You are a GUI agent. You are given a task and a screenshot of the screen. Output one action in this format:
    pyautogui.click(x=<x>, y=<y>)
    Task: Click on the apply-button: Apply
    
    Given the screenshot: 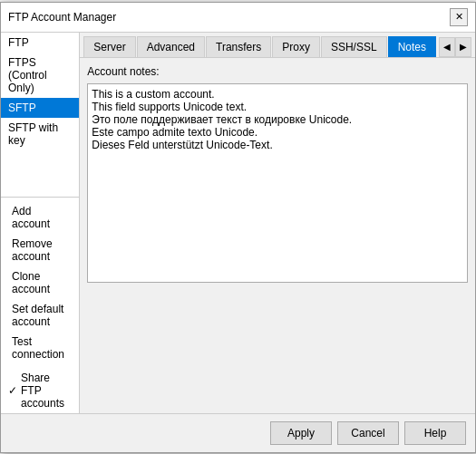 What is the action you would take?
    pyautogui.click(x=301, y=433)
    